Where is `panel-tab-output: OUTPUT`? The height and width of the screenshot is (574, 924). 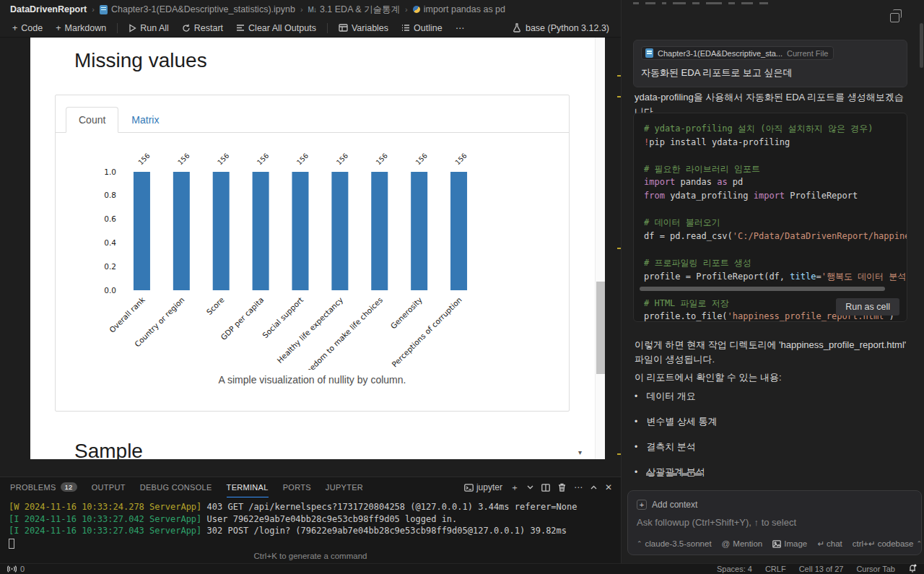
panel-tab-output: OUTPUT is located at coordinates (108, 487).